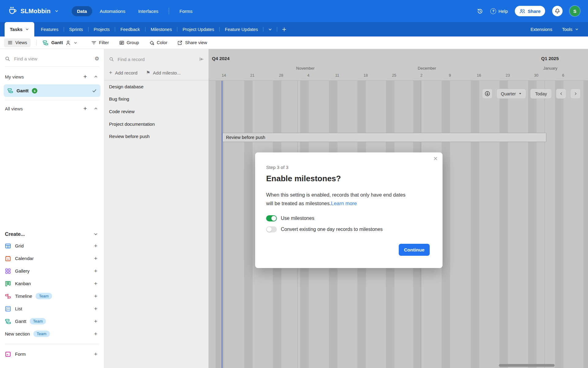 The image size is (588, 368). What do you see at coordinates (561, 94) in the screenshot?
I see `scroll-left-button` at bounding box center [561, 94].